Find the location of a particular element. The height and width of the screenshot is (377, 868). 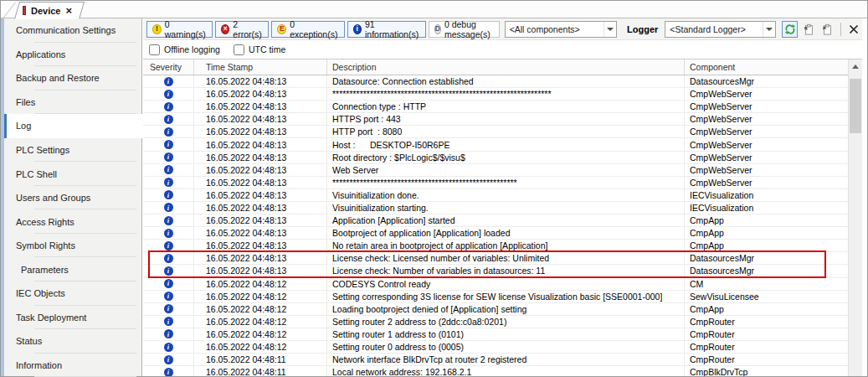

sidebar-item-symbol-rights: Symbol Rights is located at coordinates (73, 246).